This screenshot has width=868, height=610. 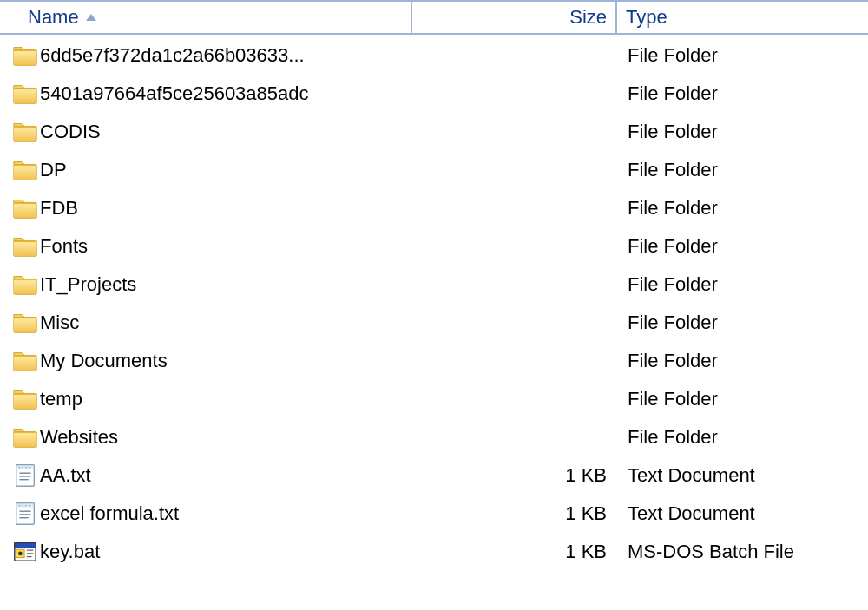 What do you see at coordinates (61, 399) in the screenshot?
I see `file-name-label: temp` at bounding box center [61, 399].